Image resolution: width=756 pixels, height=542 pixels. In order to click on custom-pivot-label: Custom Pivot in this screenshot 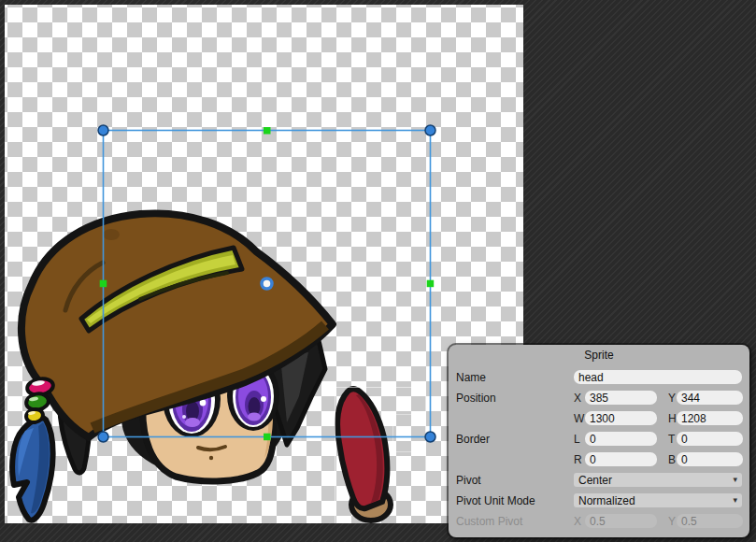, I will do `click(515, 521)`.